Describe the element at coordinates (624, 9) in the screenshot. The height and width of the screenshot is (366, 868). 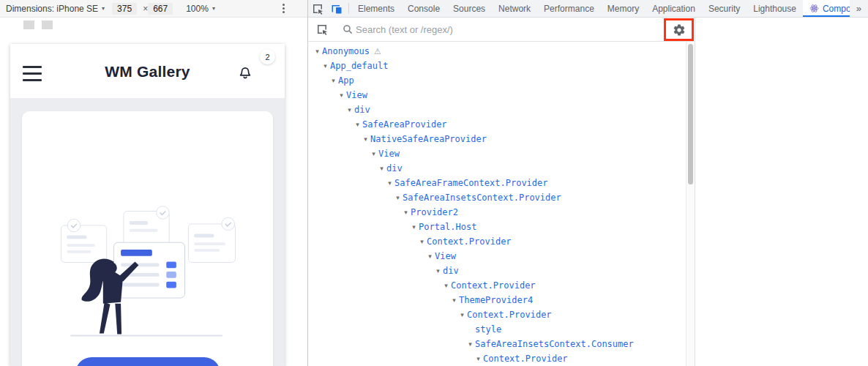
I see `devtools-tab-memory: Memory` at that location.